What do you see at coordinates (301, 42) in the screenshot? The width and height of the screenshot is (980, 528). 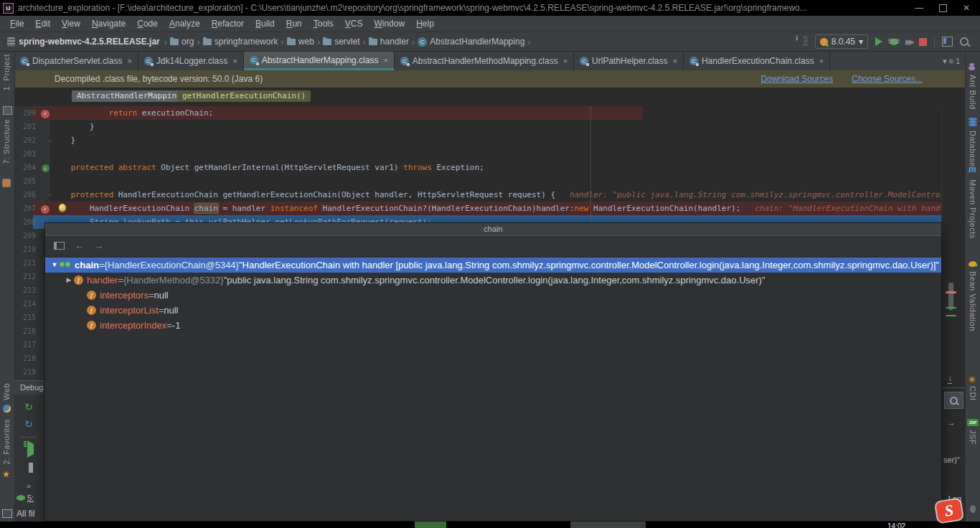 I see `breadcrumb-web: web` at bounding box center [301, 42].